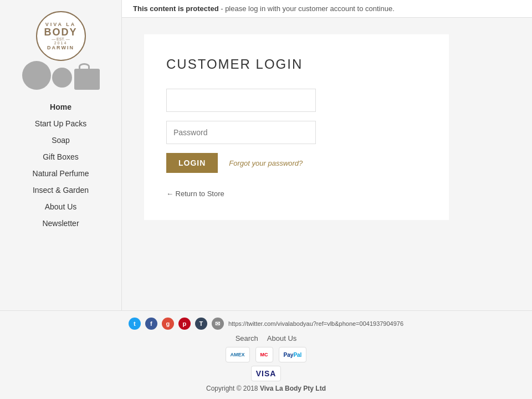  What do you see at coordinates (266, 374) in the screenshot?
I see `visa-icon: VISA` at bounding box center [266, 374].